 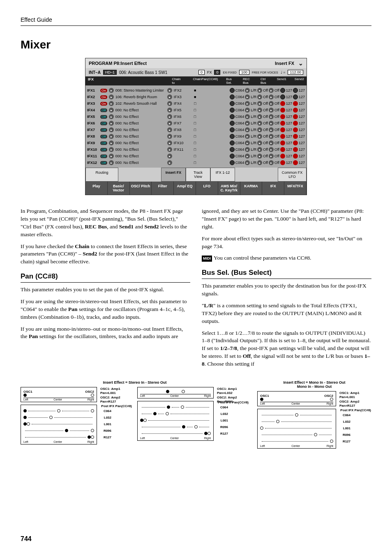 I want to click on chainto-value: IFX3, so click(x=181, y=97).